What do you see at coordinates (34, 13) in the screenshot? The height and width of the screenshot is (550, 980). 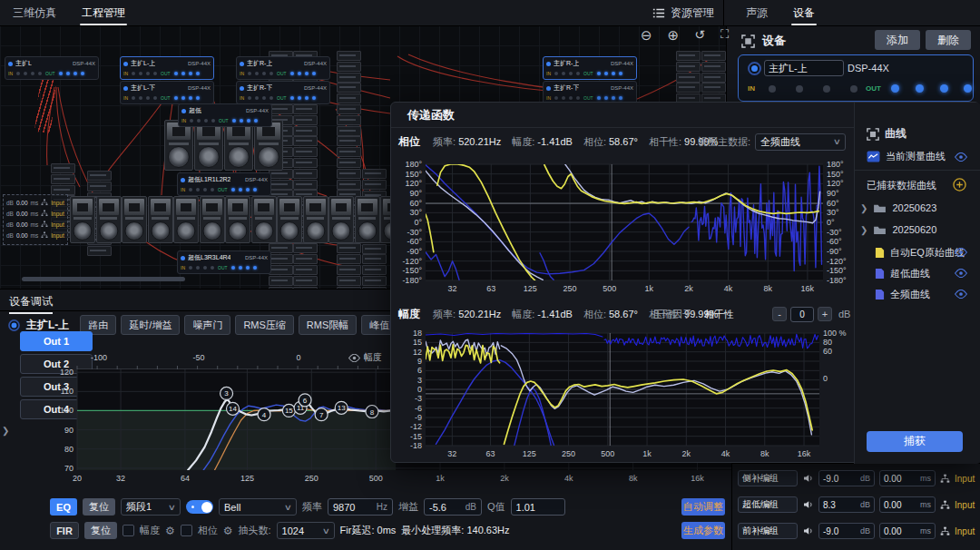 I see `tab-3d-simulation: 三维仿真` at bounding box center [34, 13].